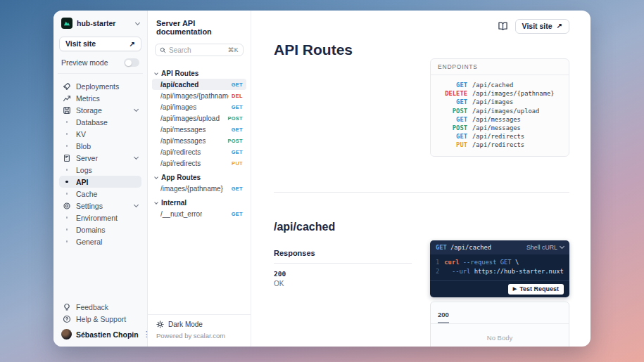  What do you see at coordinates (343, 256) in the screenshot?
I see `responses-label: Responses` at bounding box center [343, 256].